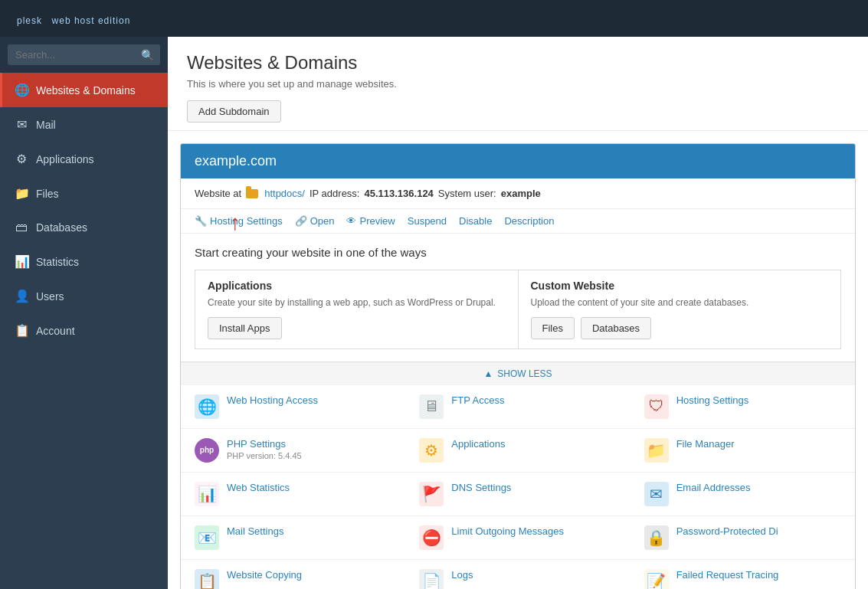 The width and height of the screenshot is (868, 589). I want to click on sidebar-item-label: Databases, so click(61, 227).